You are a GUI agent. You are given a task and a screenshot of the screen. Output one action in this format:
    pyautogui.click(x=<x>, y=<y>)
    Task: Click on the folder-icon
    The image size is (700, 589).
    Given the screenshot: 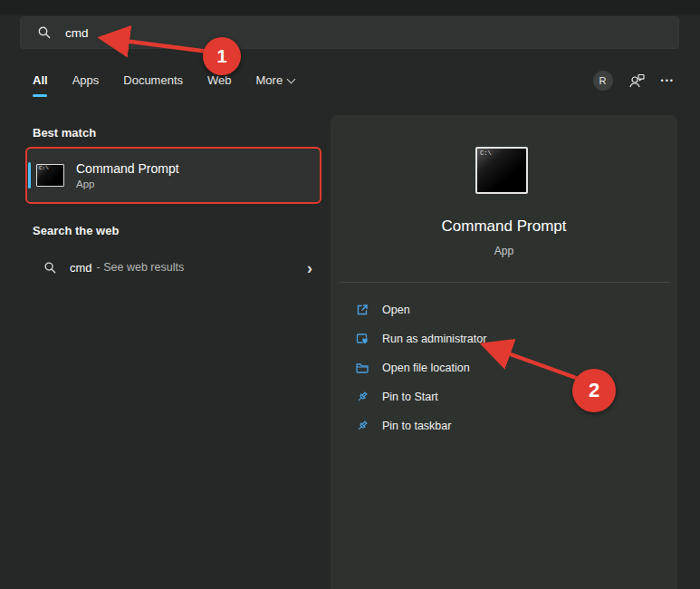 What is the action you would take?
    pyautogui.click(x=362, y=368)
    